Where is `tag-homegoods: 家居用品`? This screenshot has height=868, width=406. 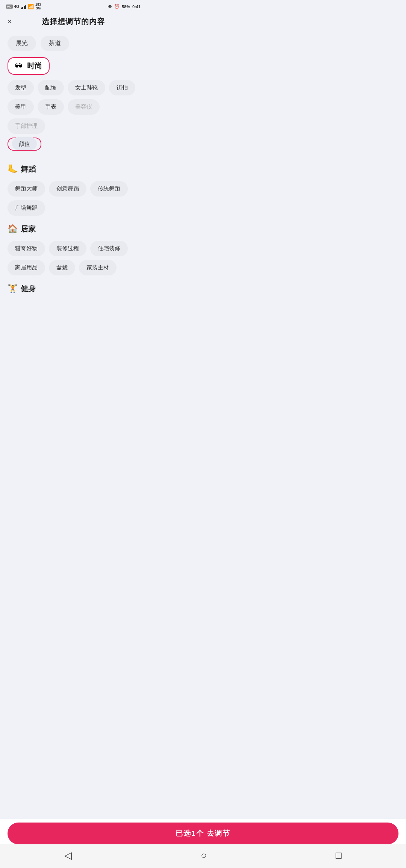 tag-homegoods: 家居用品 is located at coordinates (26, 268).